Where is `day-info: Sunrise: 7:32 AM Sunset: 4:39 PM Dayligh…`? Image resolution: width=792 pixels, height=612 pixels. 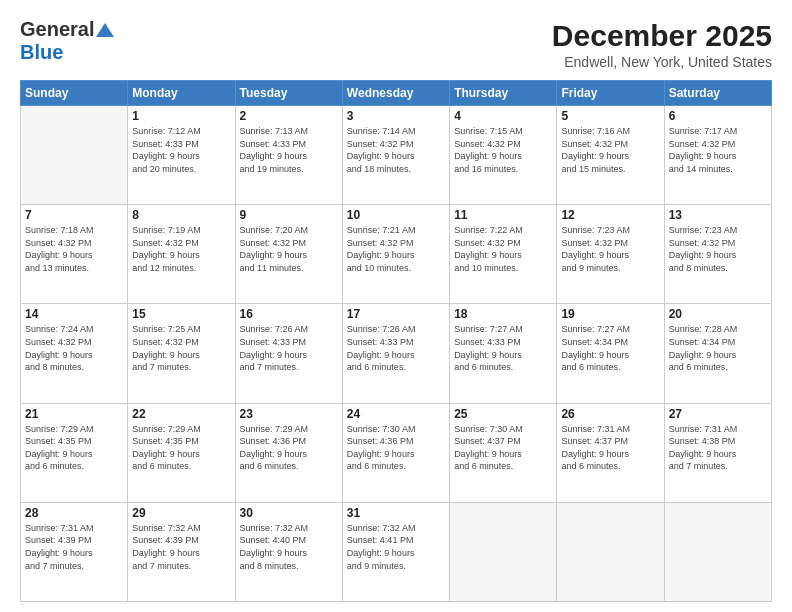
day-info: Sunrise: 7:32 AM Sunset: 4:39 PM Dayligh… is located at coordinates (181, 547).